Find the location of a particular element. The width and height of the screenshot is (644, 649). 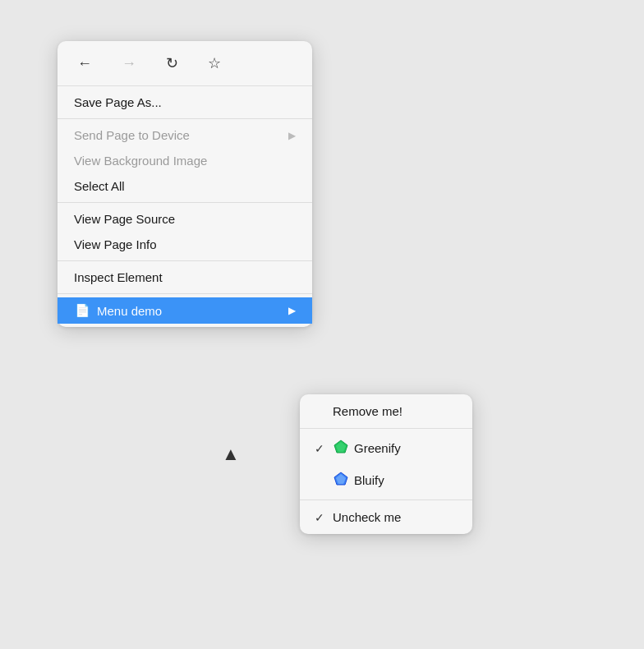

refresh-button: ↻ is located at coordinates (172, 63).